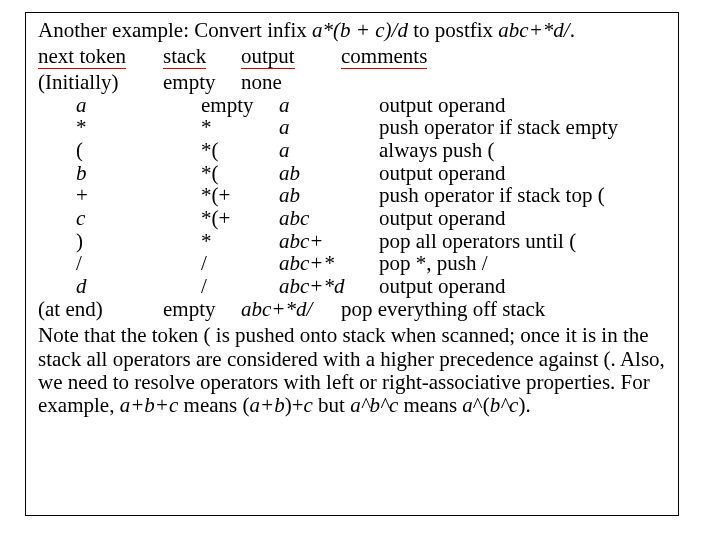 Image resolution: width=720 pixels, height=540 pixels. I want to click on table-row: b*(aboutput operand, so click(352, 174).